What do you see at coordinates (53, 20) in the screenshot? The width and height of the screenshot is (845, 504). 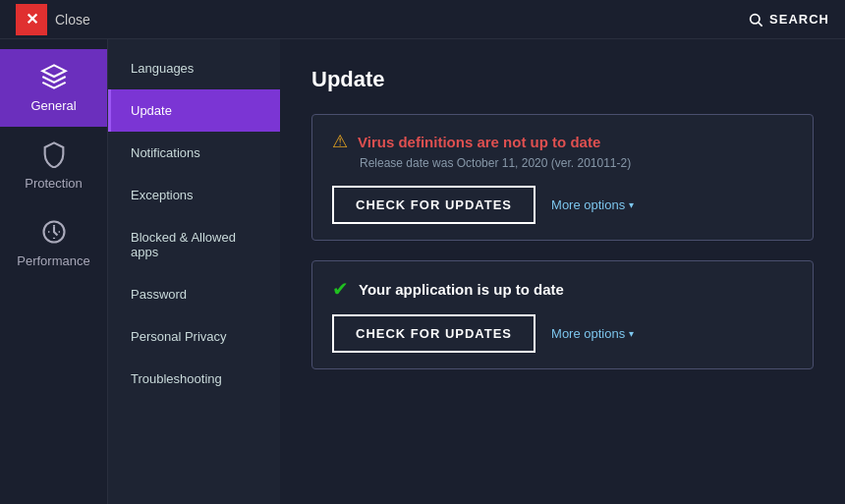 I see `topbar-left: ✕ Close` at bounding box center [53, 20].